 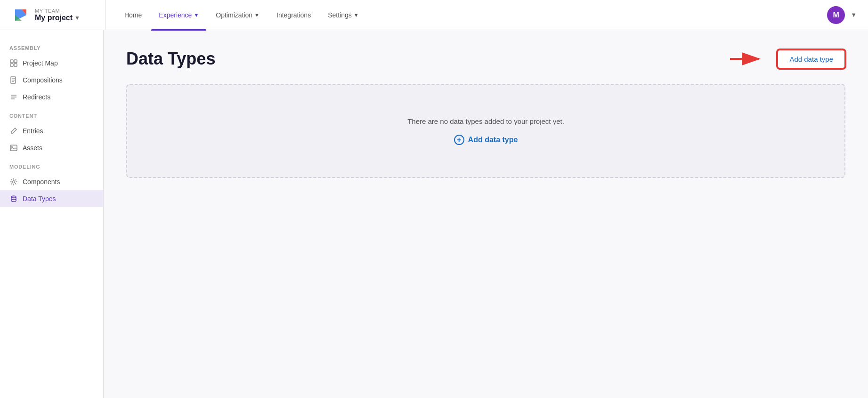 What do you see at coordinates (52, 50) in the screenshot?
I see `section-label-assembly: ASSEMBLY` at bounding box center [52, 50].